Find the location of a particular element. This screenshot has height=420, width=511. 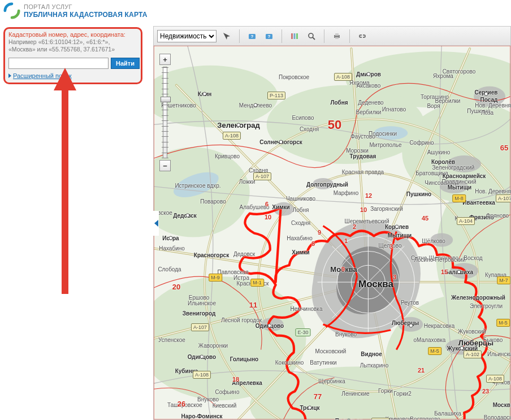

layers-button is located at coordinates (295, 36).